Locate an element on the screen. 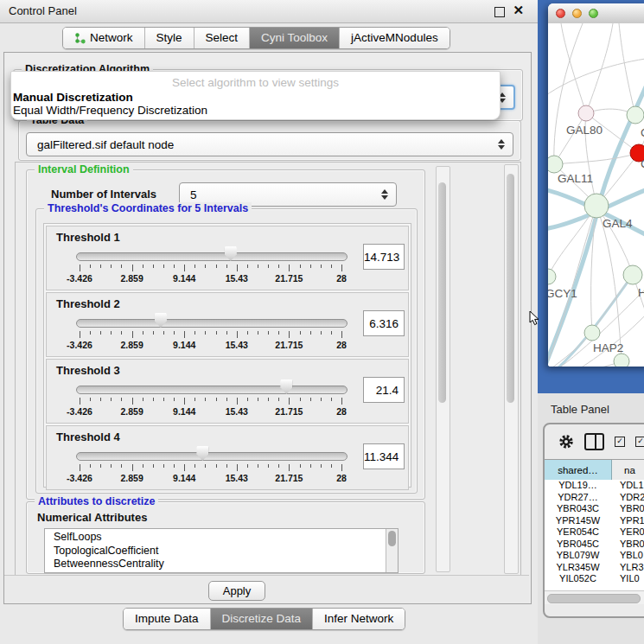  horizontal-scrollbar is located at coordinates (595, 597).